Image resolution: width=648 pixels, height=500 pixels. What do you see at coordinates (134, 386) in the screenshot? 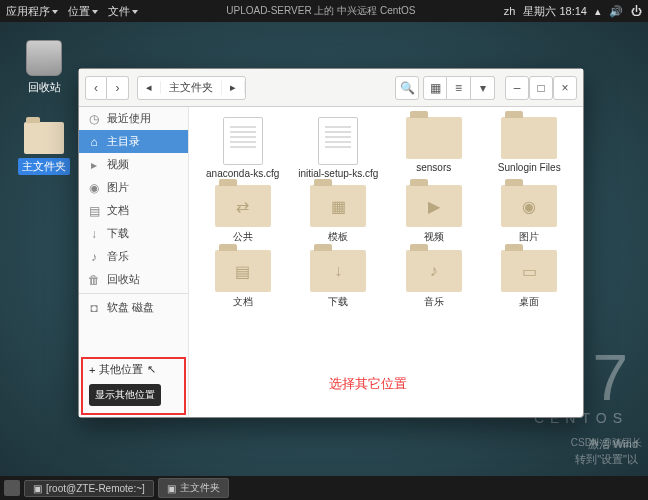
I see `annotation-box: +其他位置↖ 显示其他位置` at bounding box center [134, 386].